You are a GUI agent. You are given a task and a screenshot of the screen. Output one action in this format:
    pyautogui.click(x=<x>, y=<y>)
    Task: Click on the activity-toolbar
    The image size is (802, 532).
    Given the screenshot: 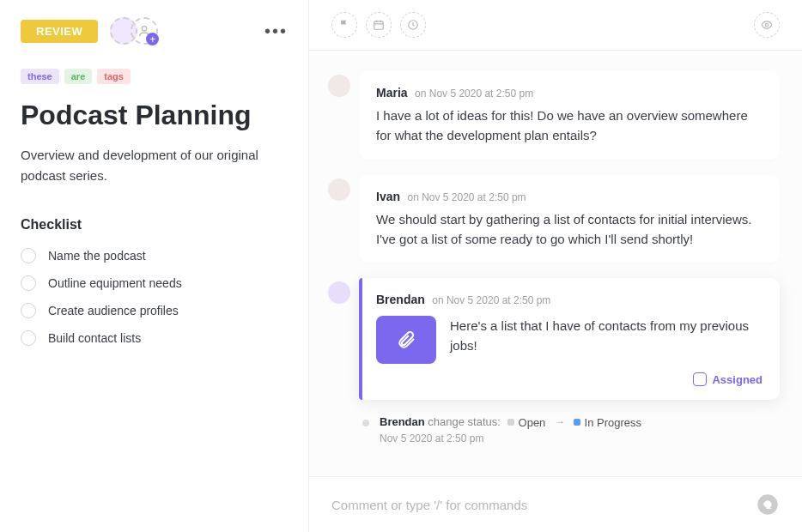 What is the action you would take?
    pyautogui.click(x=556, y=26)
    